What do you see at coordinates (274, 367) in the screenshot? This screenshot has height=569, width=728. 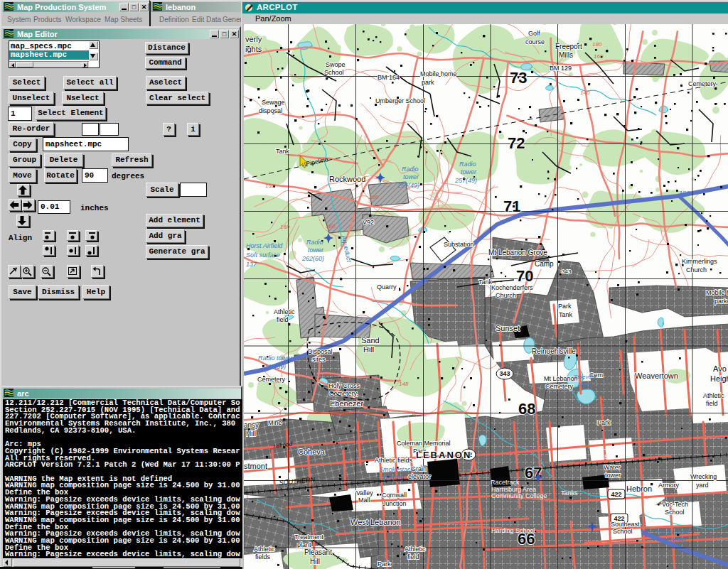 I see `svg-text: 248(69)` at bounding box center [274, 367].